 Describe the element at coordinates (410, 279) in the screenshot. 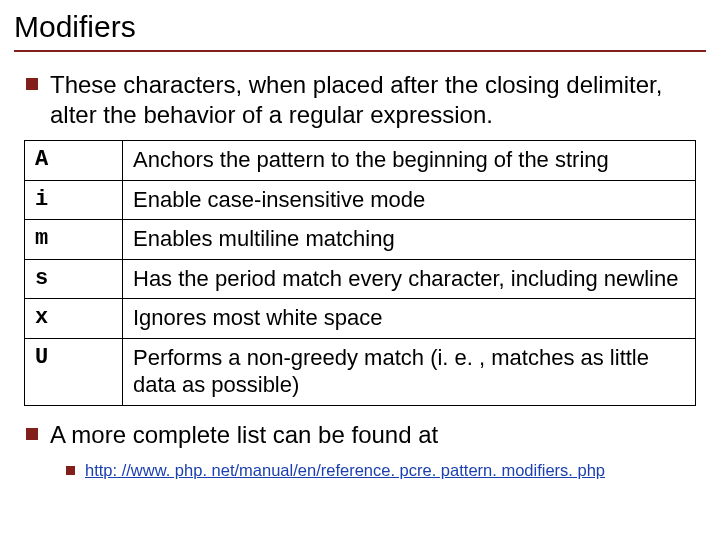

I see `description-cell: Has the period match every character, in…` at that location.